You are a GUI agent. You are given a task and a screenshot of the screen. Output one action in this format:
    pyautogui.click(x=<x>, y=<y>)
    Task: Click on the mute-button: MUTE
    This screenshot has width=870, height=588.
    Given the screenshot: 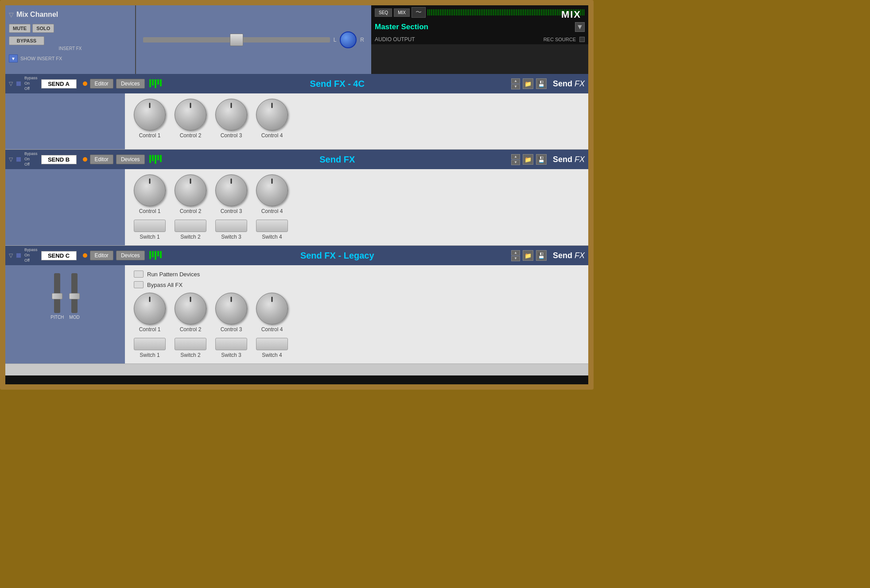 What is the action you would take?
    pyautogui.click(x=19, y=28)
    